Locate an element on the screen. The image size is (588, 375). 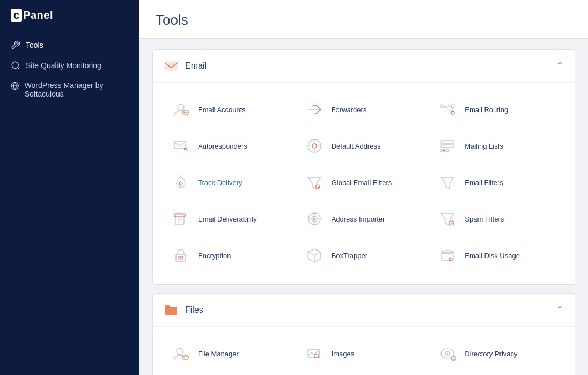
tool-email-routing-label: Email Routing is located at coordinates (486, 109).